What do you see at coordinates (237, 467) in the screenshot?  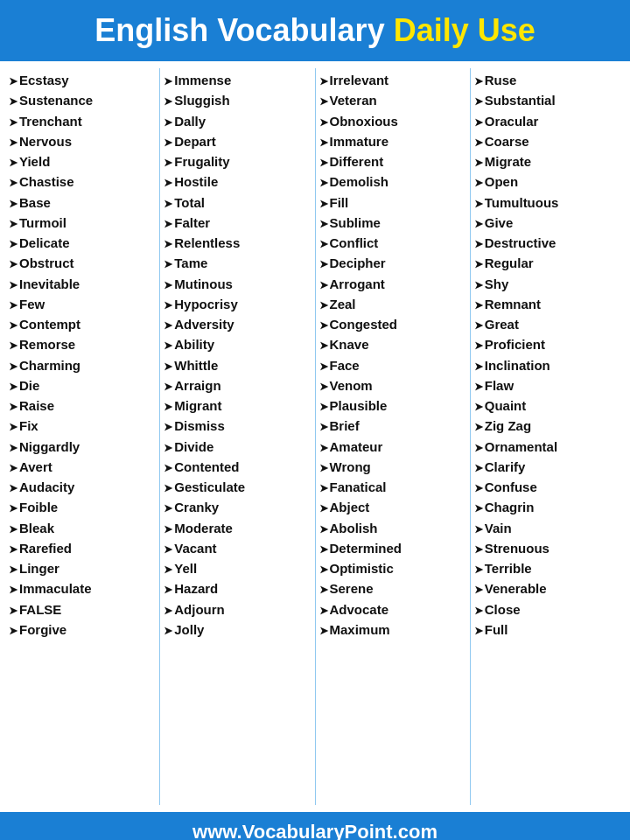 I see `list-item: Contented` at bounding box center [237, 467].